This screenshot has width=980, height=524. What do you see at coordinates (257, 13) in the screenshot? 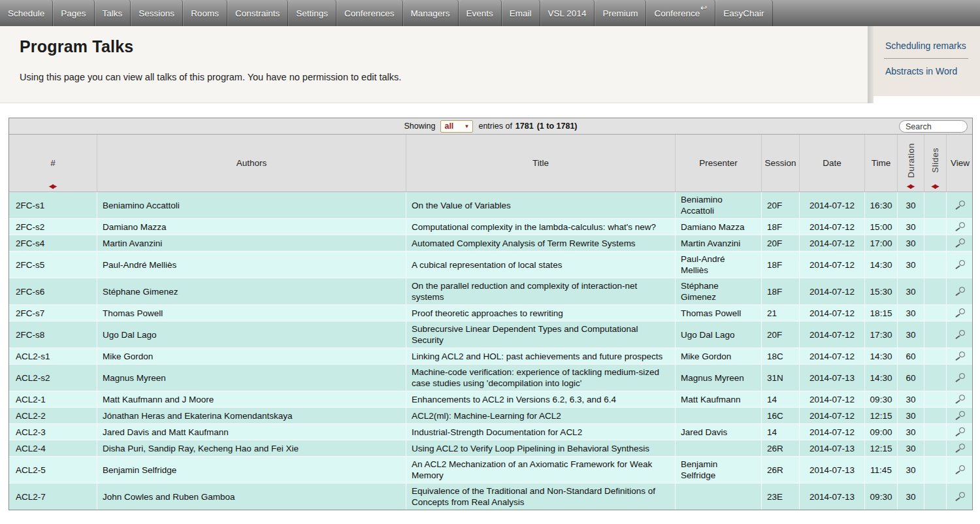
I see `nav-tab-constraints: Constraints` at bounding box center [257, 13].